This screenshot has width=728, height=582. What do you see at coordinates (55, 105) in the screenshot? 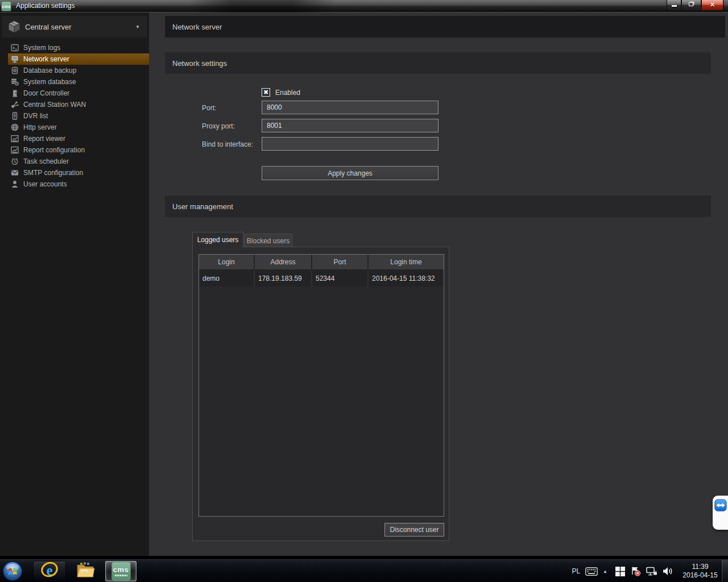
I see `sidebar-item-label: Central Station WAN` at bounding box center [55, 105].